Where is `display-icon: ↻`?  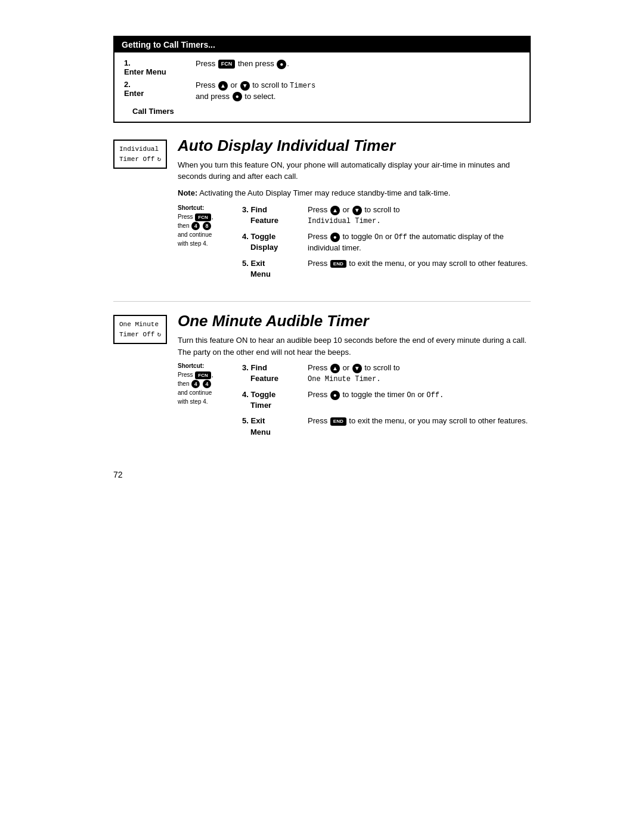
display-icon: ↻ is located at coordinates (159, 160).